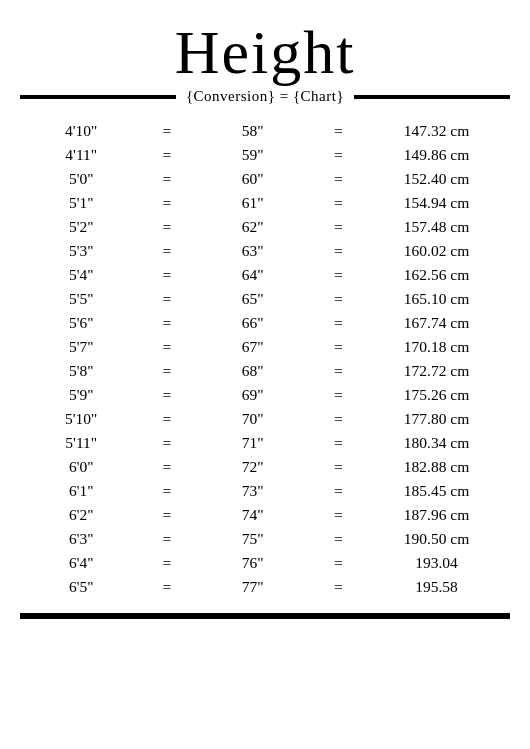  What do you see at coordinates (265, 251) in the screenshot?
I see `table-row: 5'3"=63"=160.02 cm` at bounding box center [265, 251].